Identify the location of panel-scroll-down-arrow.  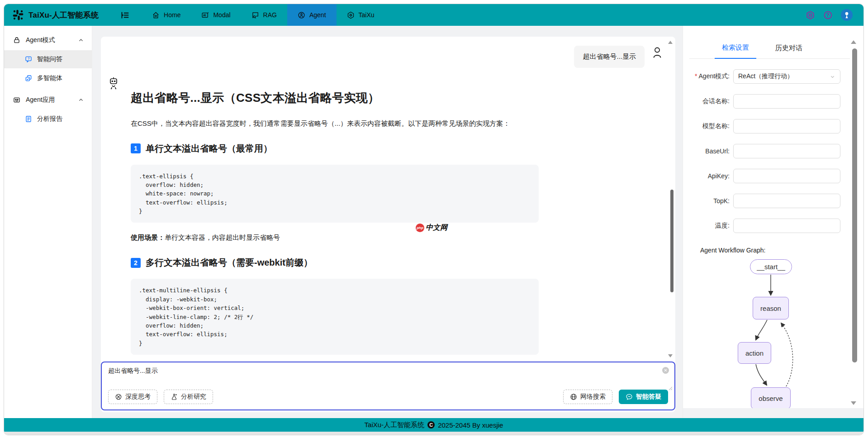
(854, 403).